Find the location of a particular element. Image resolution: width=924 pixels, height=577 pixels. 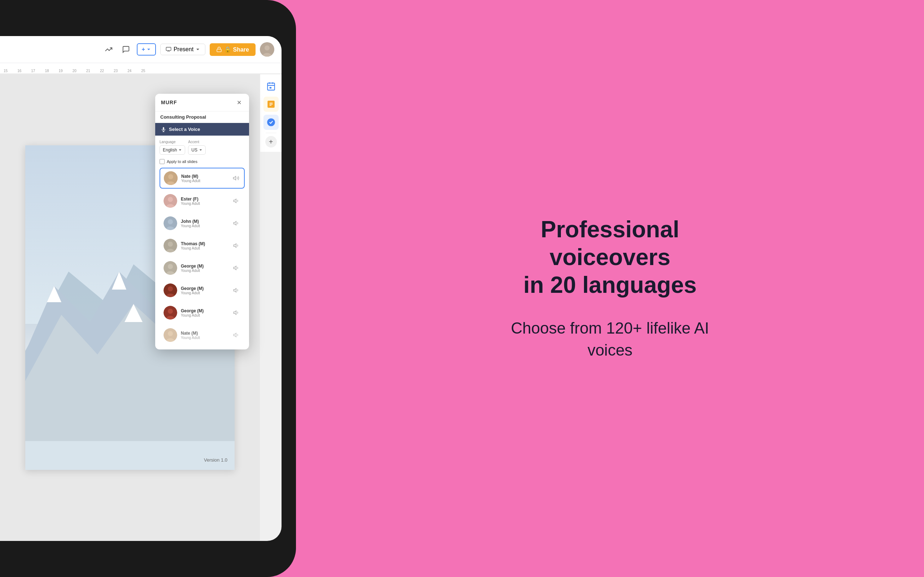

accent-filter: Accent US is located at coordinates (197, 147).